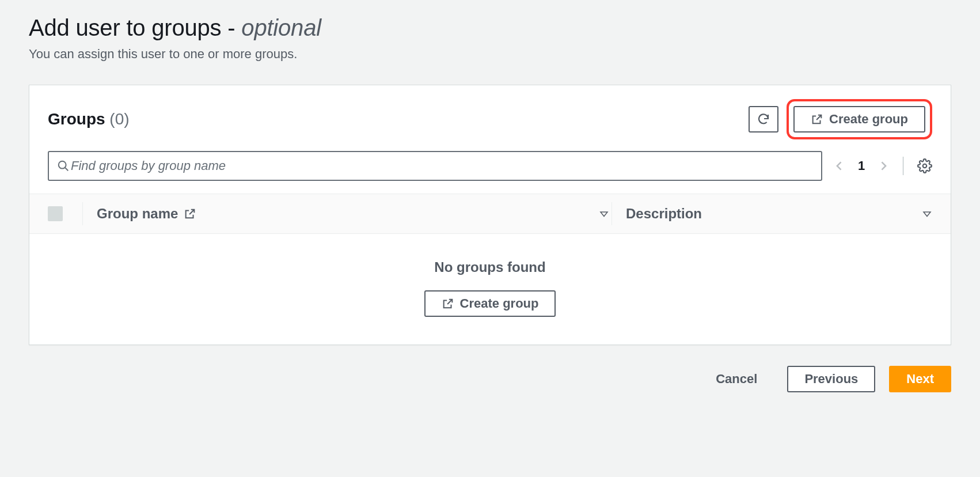  Describe the element at coordinates (64, 214) in the screenshot. I see `select-all-cell` at that location.